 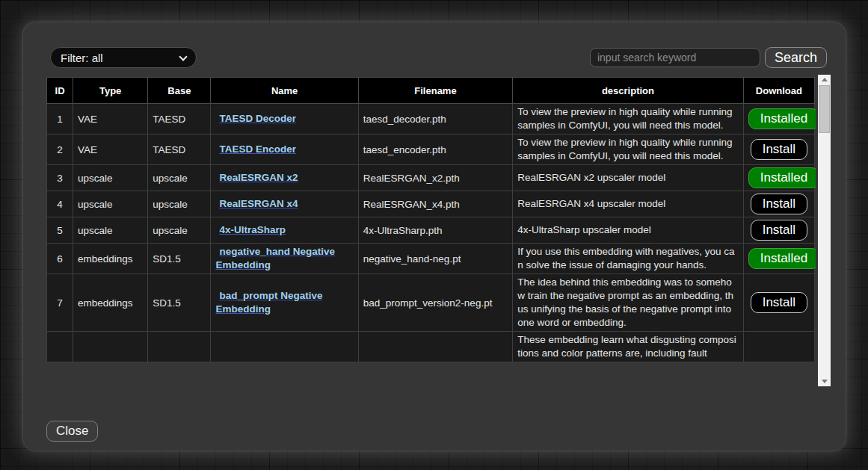 I want to click on table-row: 3upscaleupscaleRealESRGAN x2RealESRGAN_x…, so click(x=431, y=178).